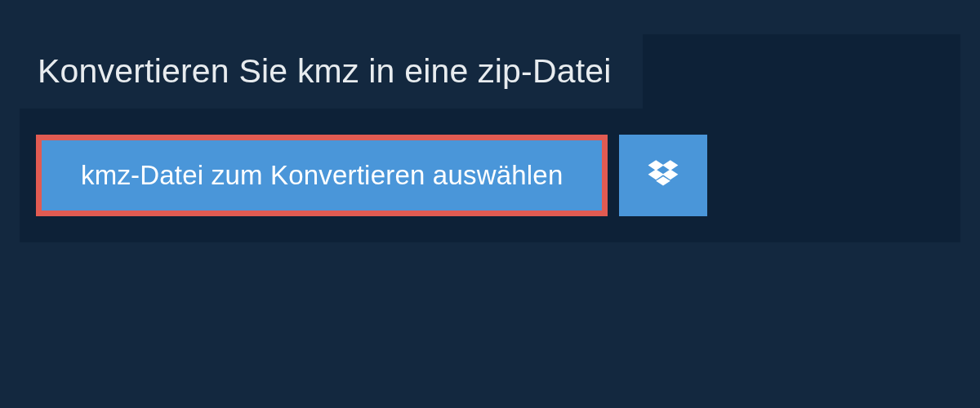  I want to click on page-title: Konvertieren Sie kmz in eine zip-Datei, so click(325, 72).